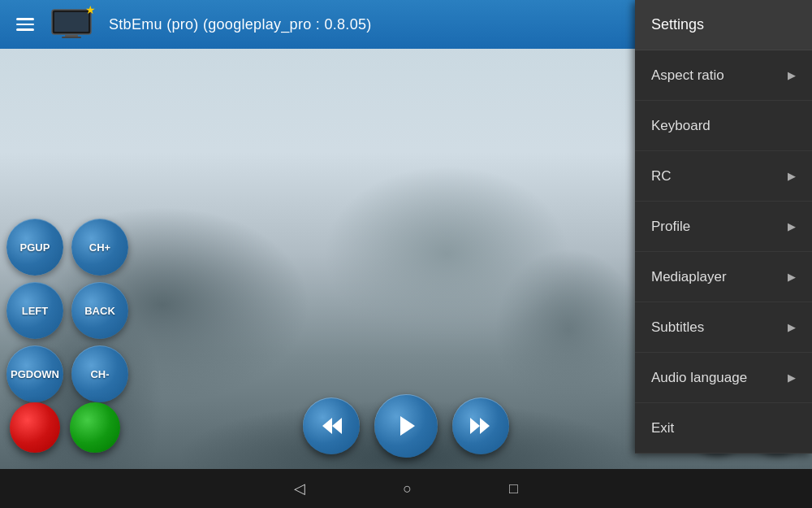 Image resolution: width=812 pixels, height=508 pixels. Describe the element at coordinates (240, 24) in the screenshot. I see `app-title: StbEmu (pro) (googleplay_pro : 0.8.05)` at that location.